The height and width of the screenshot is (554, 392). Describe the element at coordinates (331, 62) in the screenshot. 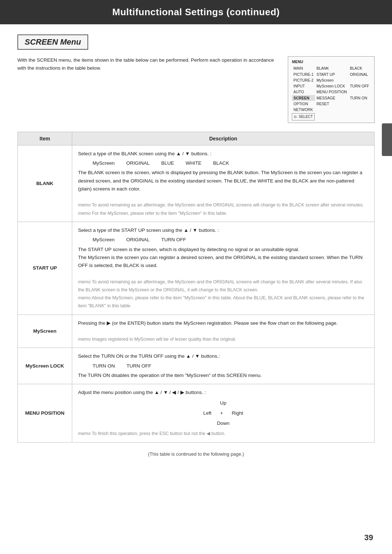

I see `menu-diagram-title: MENU` at that location.